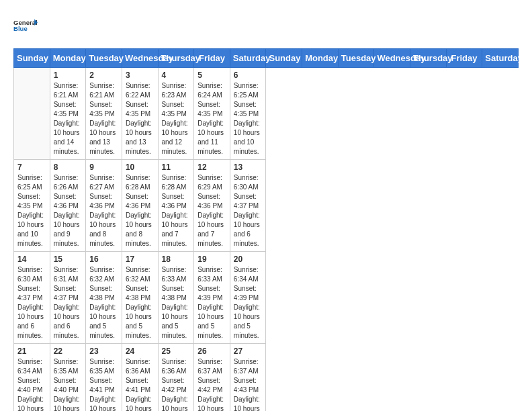 The width and height of the screenshot is (532, 411). Describe the element at coordinates (249, 259) in the screenshot. I see `day-number: 20` at that location.